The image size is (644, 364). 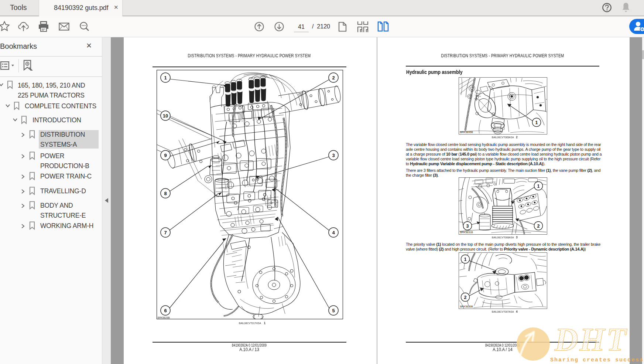 What do you see at coordinates (165, 310) in the screenshot?
I see `svg-text: 6` at bounding box center [165, 310].